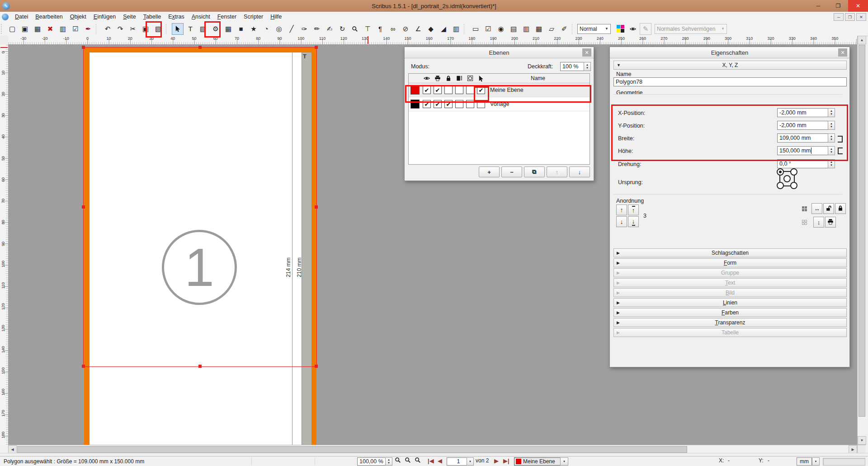 Image resolution: width=868 pixels, height=466 pixels. What do you see at coordinates (203, 29) in the screenshot?
I see `insert-image-frame-icon: ▨` at bounding box center [203, 29].